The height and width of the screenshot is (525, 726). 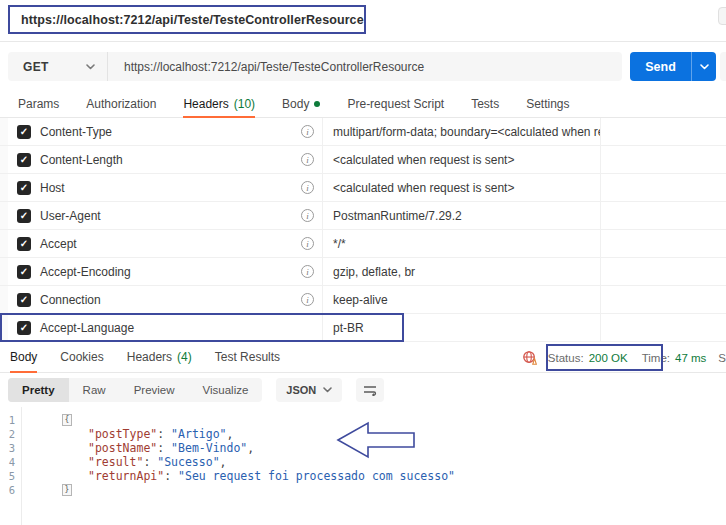 What do you see at coordinates (181, 216) in the screenshot?
I see `key-cell: User-Agenti` at bounding box center [181, 216].